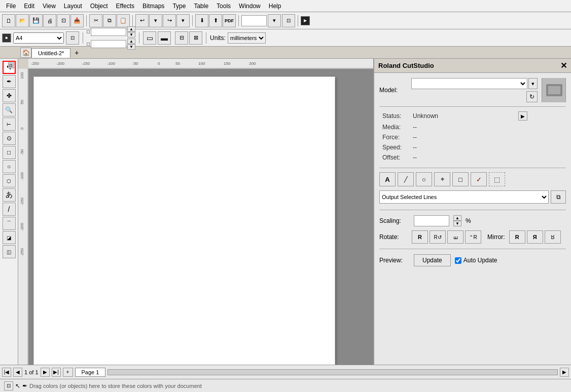 This screenshot has width=571, height=392. I want to click on measure-tool: ⊢, so click(9, 124).